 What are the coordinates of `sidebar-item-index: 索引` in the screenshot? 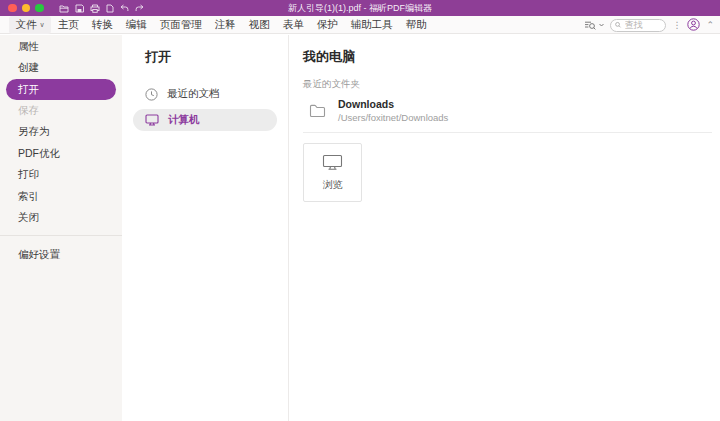 It's located at (61, 197).